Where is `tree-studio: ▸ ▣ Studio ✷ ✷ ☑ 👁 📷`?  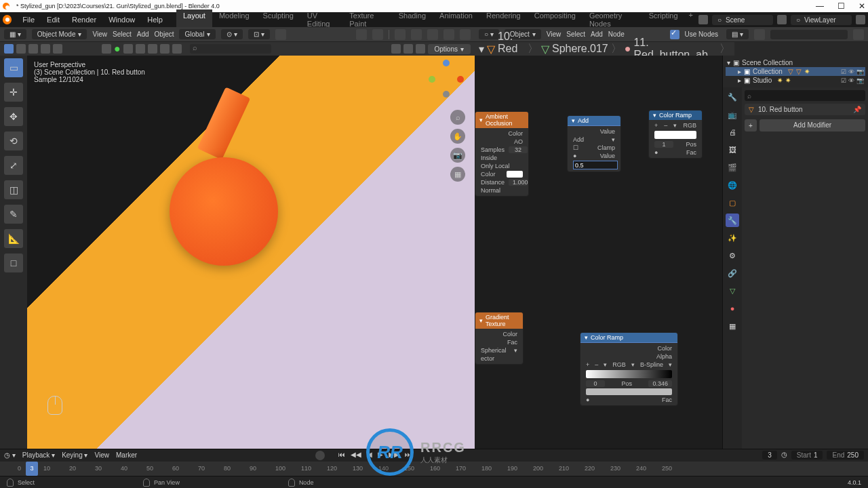
tree-studio: ▸ ▣ Studio ✷ ✷ ☑ 👁 📷 is located at coordinates (795, 80).